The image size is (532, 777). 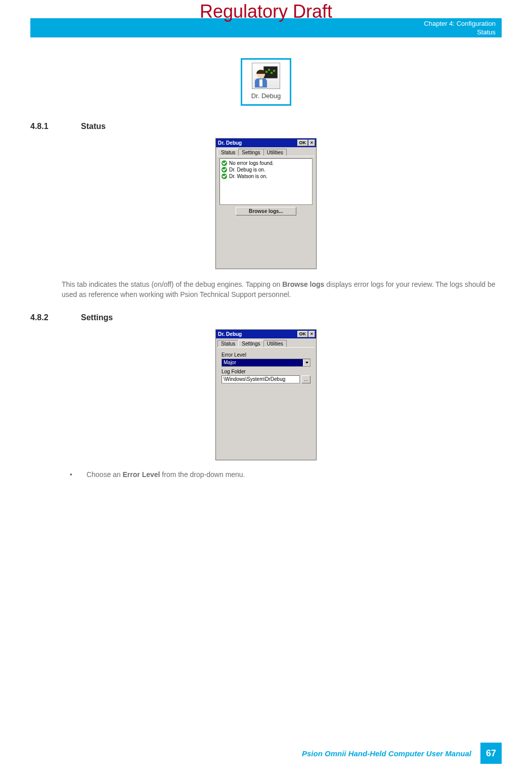 What do you see at coordinates (142, 474) in the screenshot?
I see `text-bold: Error Level` at bounding box center [142, 474].